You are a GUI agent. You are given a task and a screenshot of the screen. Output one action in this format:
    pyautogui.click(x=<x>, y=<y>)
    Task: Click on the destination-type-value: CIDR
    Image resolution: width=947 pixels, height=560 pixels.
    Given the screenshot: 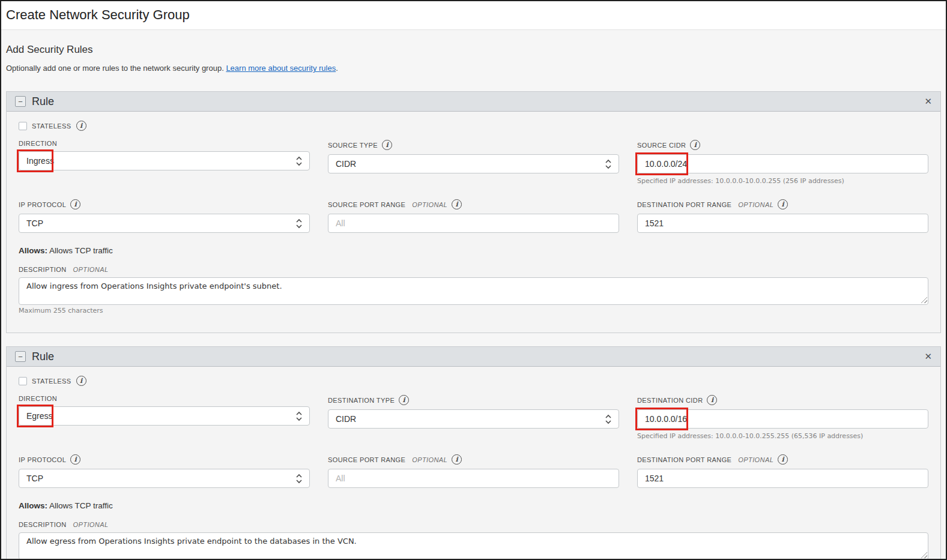 What is the action you would take?
    pyautogui.click(x=346, y=419)
    